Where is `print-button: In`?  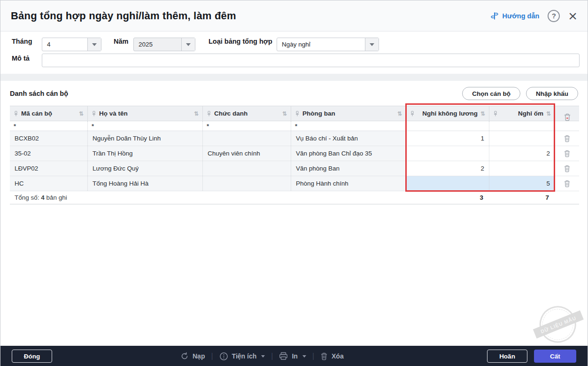 print-button: In is located at coordinates (292, 356).